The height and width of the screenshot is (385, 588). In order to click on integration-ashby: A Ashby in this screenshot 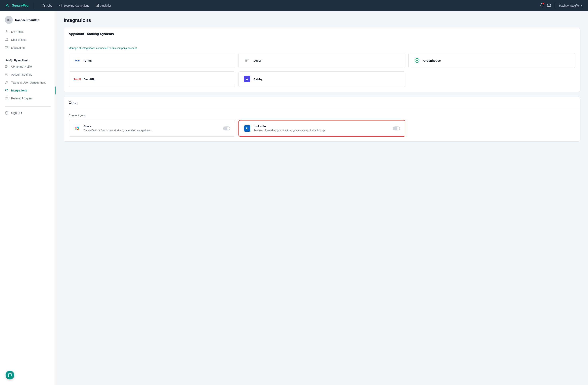, I will do `click(322, 79)`.